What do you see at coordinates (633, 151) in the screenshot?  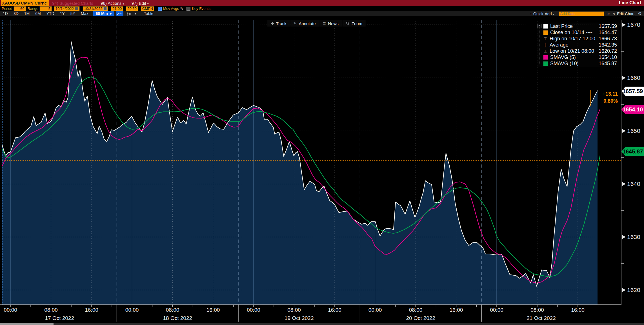 I see `price-badge: 1645.87` at bounding box center [633, 151].